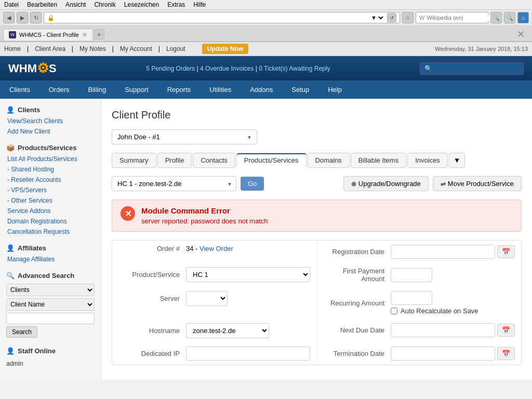 The width and height of the screenshot is (532, 399). I want to click on adv-search-field-select: Client Name, so click(50, 304).